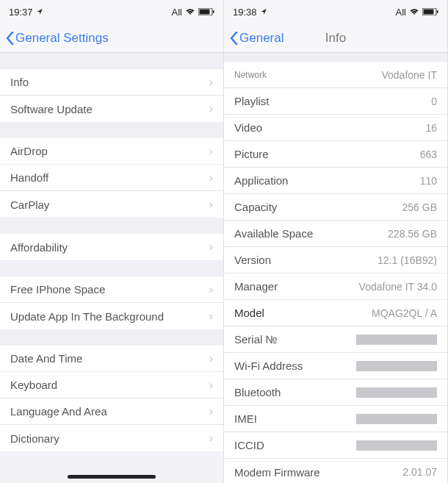  I want to click on row-label: Manager, so click(256, 287).